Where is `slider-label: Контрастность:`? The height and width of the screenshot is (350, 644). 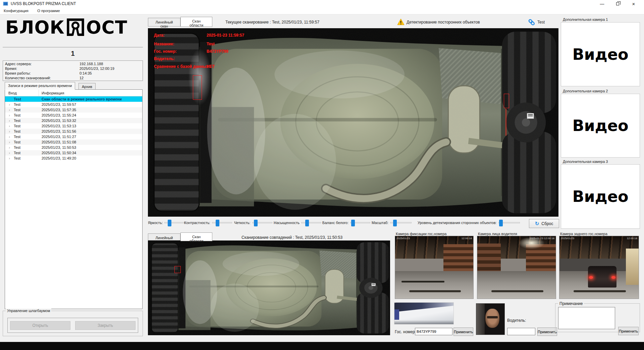 slider-label: Контрастность: is located at coordinates (197, 223).